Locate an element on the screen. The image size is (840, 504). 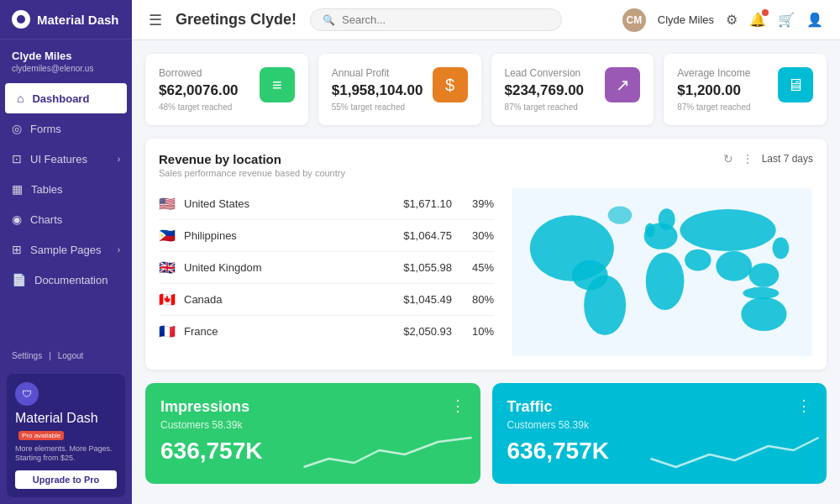
impressions-header: Impressions ⋮ is located at coordinates (312, 407).